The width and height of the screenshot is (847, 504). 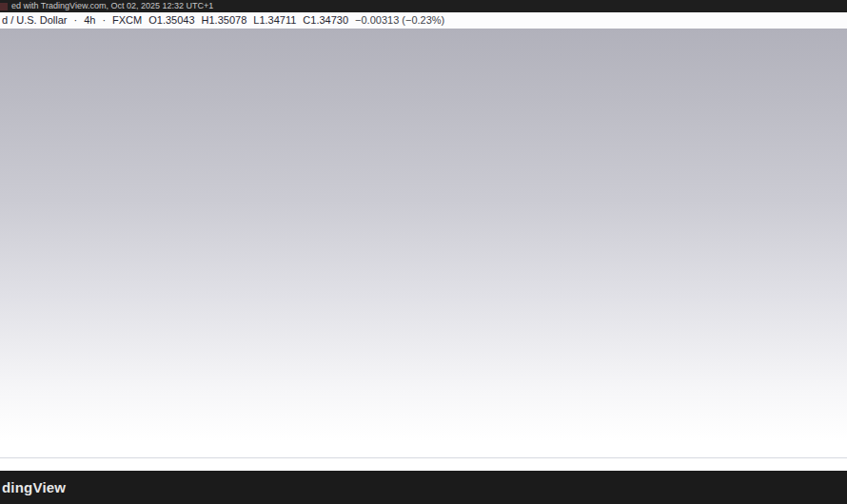 What do you see at coordinates (171, 21) in the screenshot?
I see `ohlc-open: O1.35043` at bounding box center [171, 21].